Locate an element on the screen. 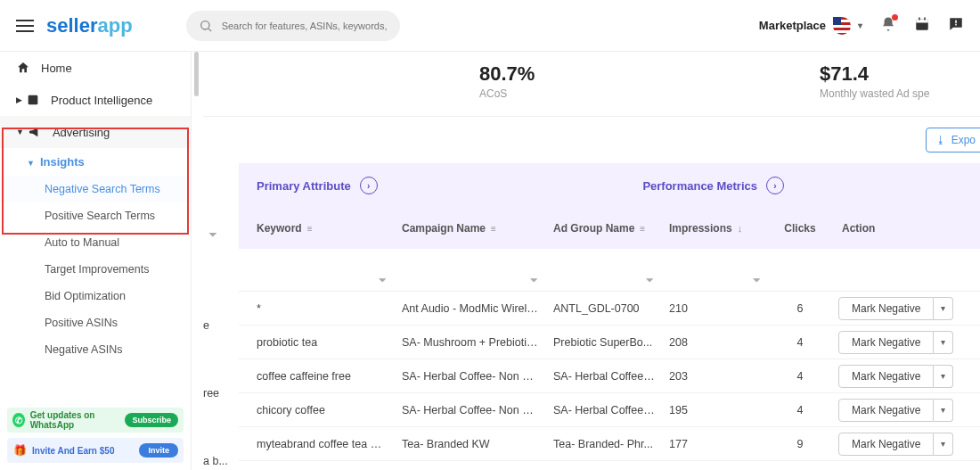 The width and height of the screenshot is (980, 470). arrow-down-icon: ↓ is located at coordinates (740, 228).